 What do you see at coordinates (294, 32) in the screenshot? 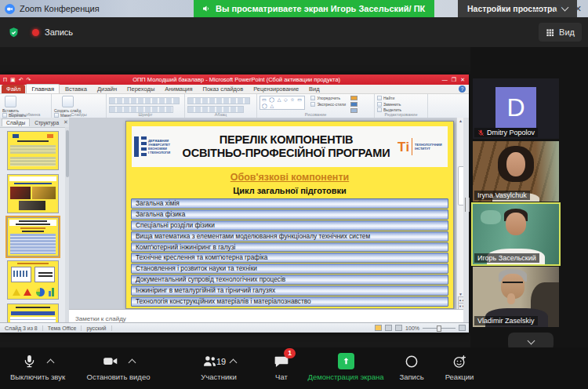
I see `meeting-toolbar-top: Запись Вид` at bounding box center [294, 32].